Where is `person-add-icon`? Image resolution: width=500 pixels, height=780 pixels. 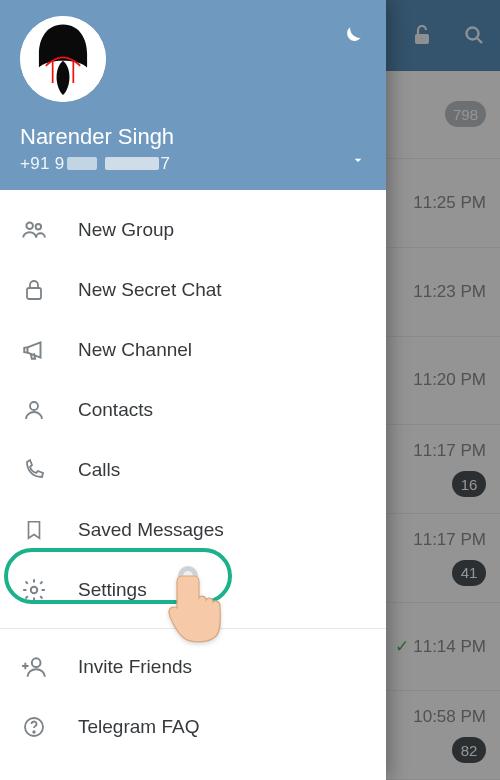
person-add-icon is located at coordinates (34, 667).